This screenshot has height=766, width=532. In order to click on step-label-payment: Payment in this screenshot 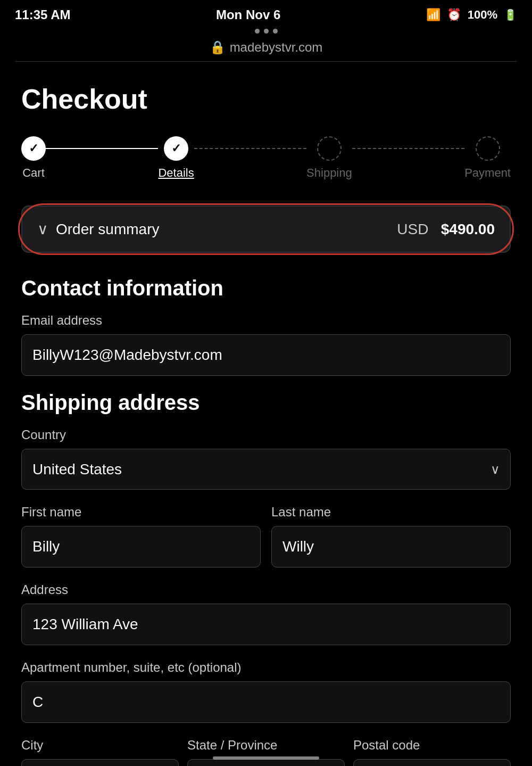, I will do `click(487, 173)`.